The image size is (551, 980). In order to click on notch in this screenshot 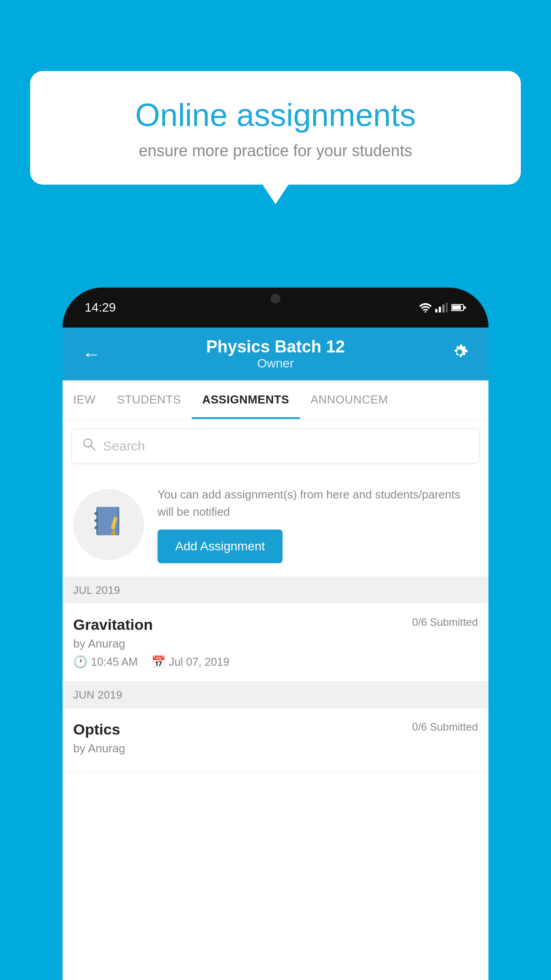, I will do `click(276, 299)`.